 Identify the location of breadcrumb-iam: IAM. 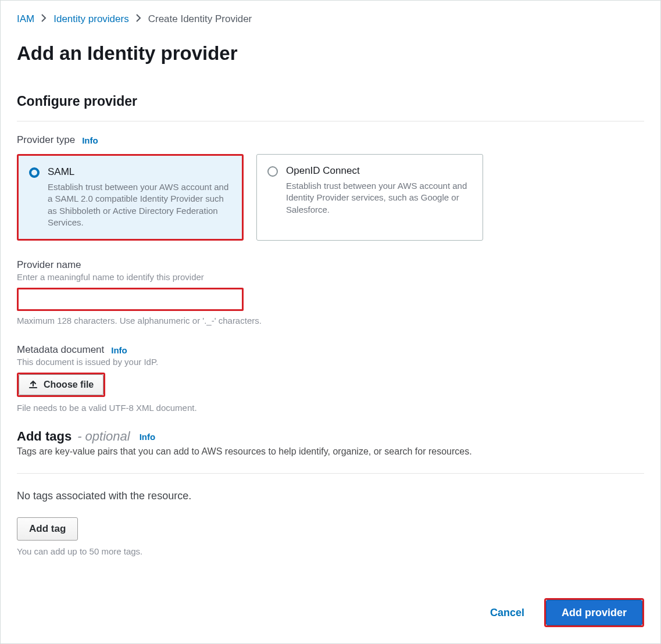
(26, 19).